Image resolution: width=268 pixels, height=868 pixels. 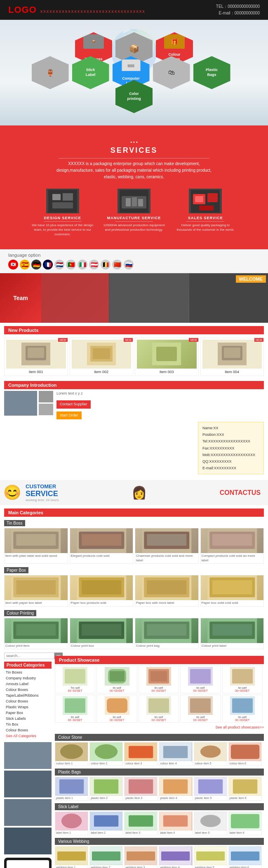 I want to click on flag-cn: 🇨🇳, so click(x=117, y=265).